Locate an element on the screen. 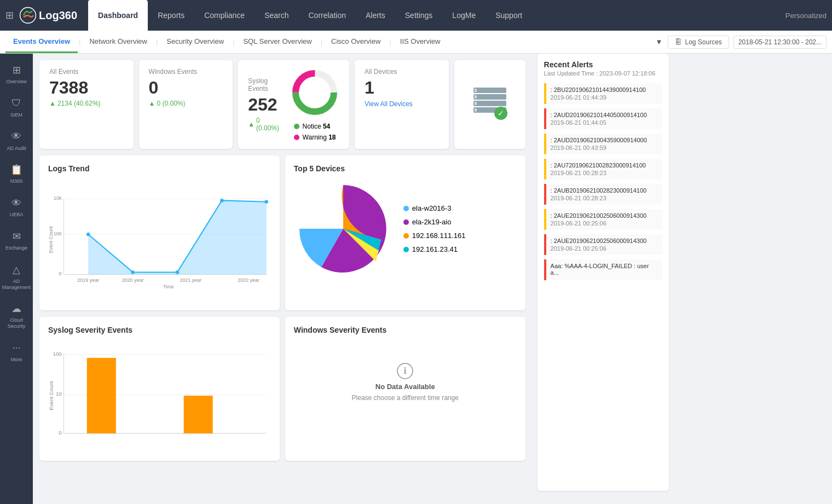 Image resolution: width=832 pixels, height=504 pixels. alert-code-1: : 2BU220190621014439000914100 is located at coordinates (604, 90).